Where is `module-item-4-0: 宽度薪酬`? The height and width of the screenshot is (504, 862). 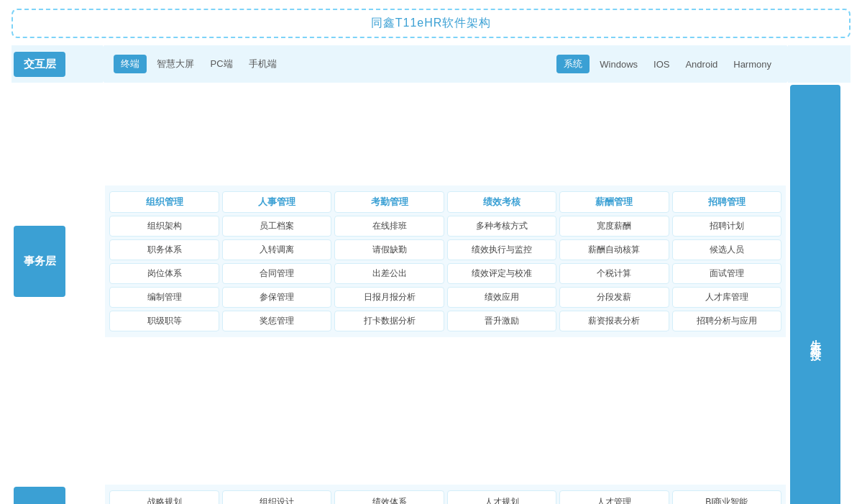 module-item-4-0: 宽度薪酬 is located at coordinates (614, 226).